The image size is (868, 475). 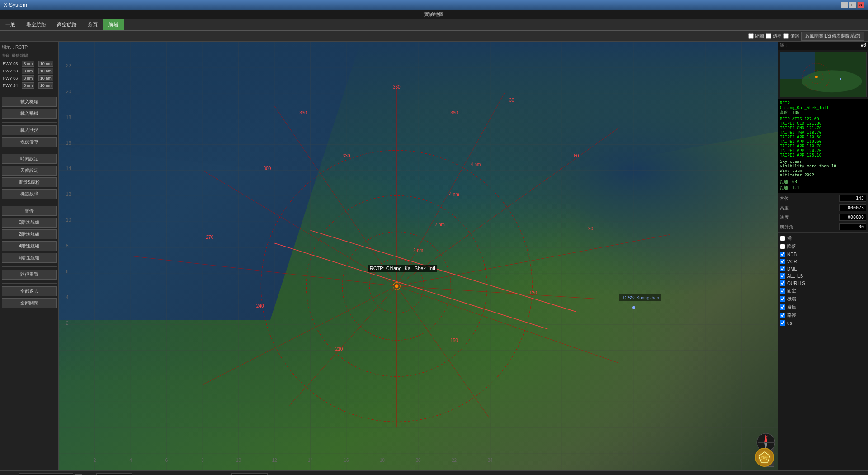 What do you see at coordinates (774, 36) in the screenshot?
I see `checkbox-slope: 斜率` at bounding box center [774, 36].